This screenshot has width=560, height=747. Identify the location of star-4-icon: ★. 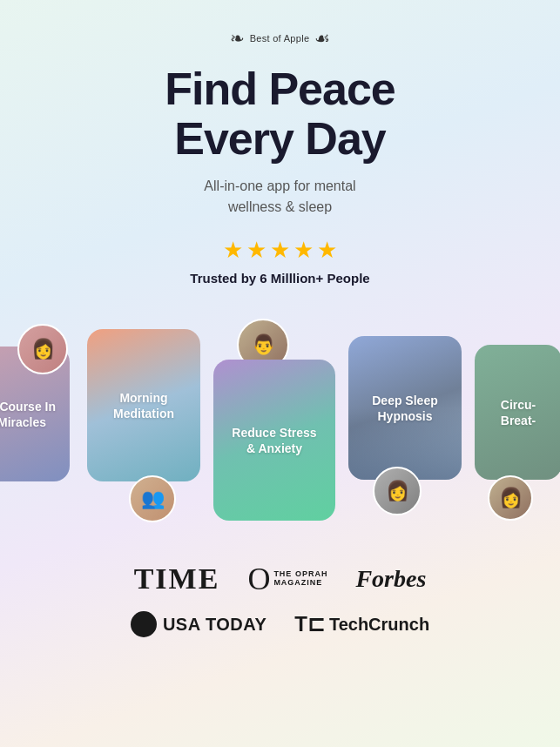
(303, 251).